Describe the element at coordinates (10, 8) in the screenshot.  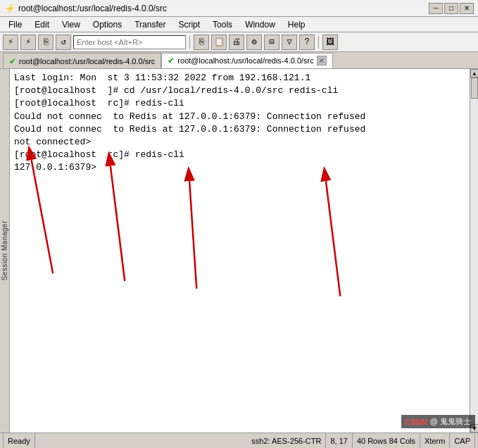
I see `app-icon: ⚡` at that location.